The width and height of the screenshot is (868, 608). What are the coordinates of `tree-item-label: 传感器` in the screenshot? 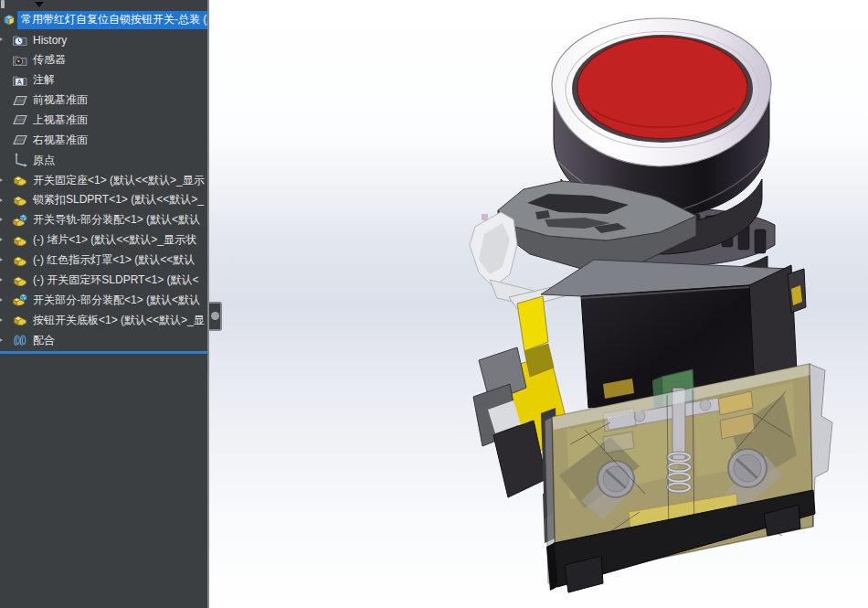 It's located at (49, 60).